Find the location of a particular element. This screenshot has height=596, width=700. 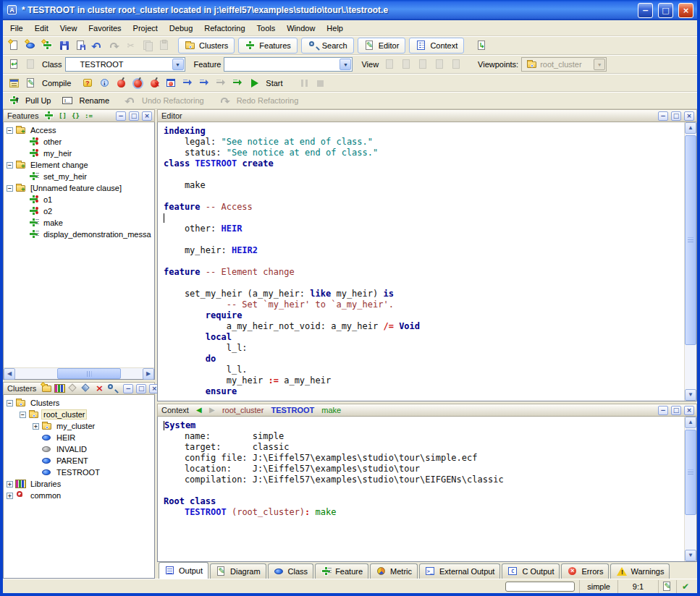

redo-refactoring-button is located at coordinates (226, 101).